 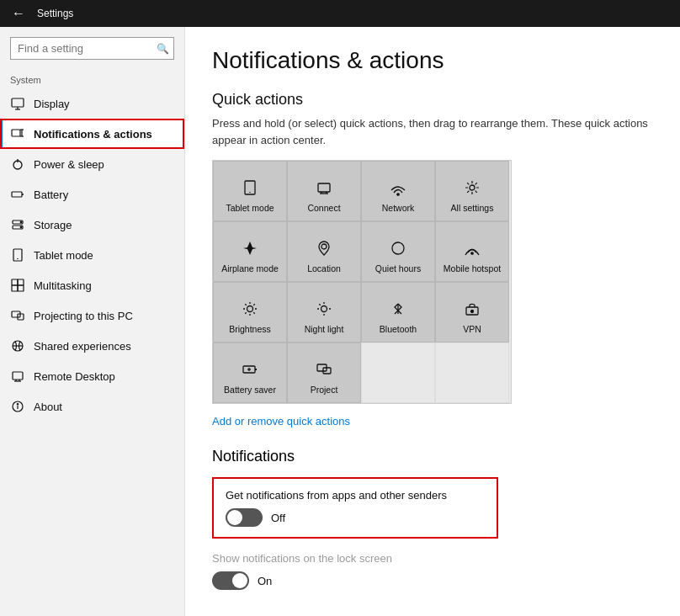 What do you see at coordinates (93, 164) in the screenshot?
I see `sidebar-item-power: Power & sleep` at bounding box center [93, 164].